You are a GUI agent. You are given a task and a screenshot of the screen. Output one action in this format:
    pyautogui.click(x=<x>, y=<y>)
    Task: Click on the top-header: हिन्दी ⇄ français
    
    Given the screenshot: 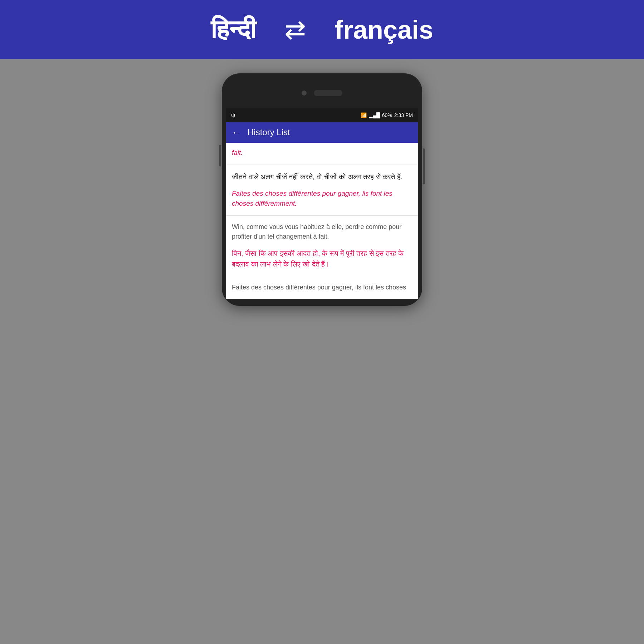 What is the action you would take?
    pyautogui.click(x=322, y=29)
    